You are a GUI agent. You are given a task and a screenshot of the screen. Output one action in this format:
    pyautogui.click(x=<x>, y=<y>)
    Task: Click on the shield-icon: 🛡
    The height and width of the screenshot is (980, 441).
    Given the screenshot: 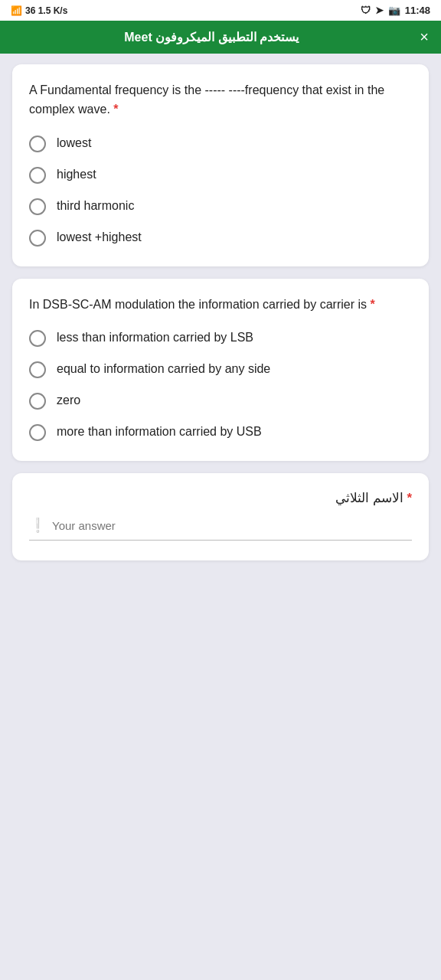 What is the action you would take?
    pyautogui.click(x=366, y=11)
    